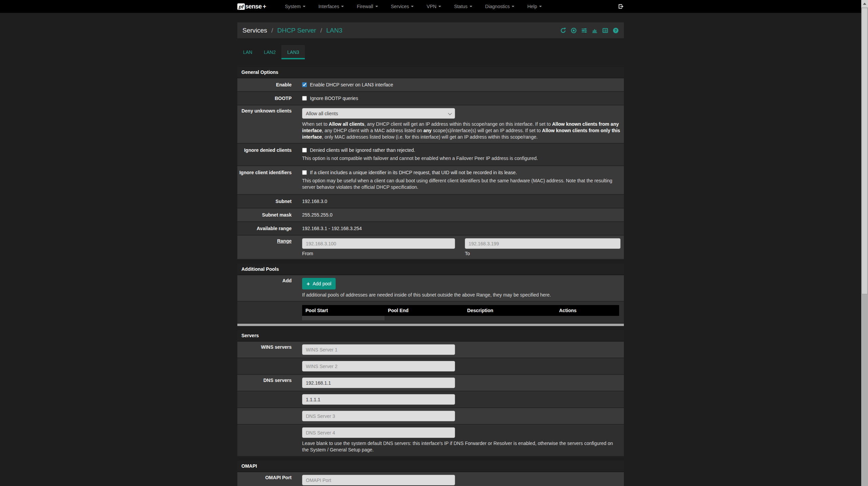  I want to click on menu-interfaces: Interfaces, so click(331, 6).